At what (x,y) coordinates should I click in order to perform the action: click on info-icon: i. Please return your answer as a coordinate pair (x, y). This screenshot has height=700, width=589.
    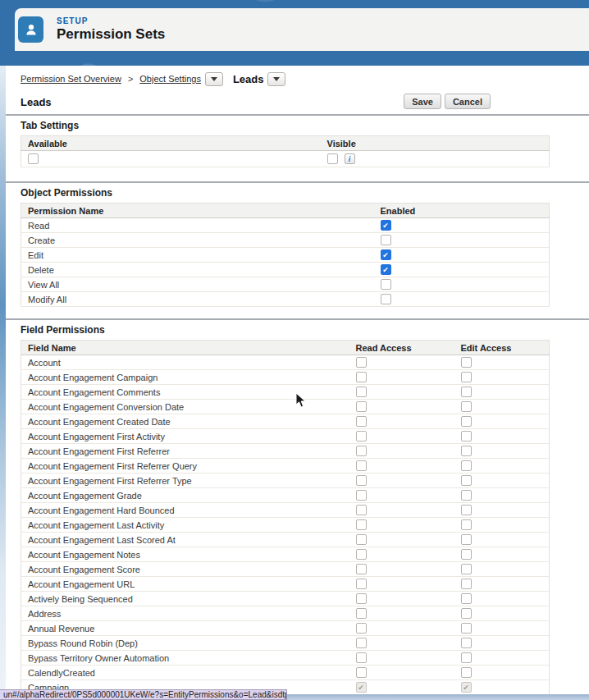
    Looking at the image, I should click on (349, 159).